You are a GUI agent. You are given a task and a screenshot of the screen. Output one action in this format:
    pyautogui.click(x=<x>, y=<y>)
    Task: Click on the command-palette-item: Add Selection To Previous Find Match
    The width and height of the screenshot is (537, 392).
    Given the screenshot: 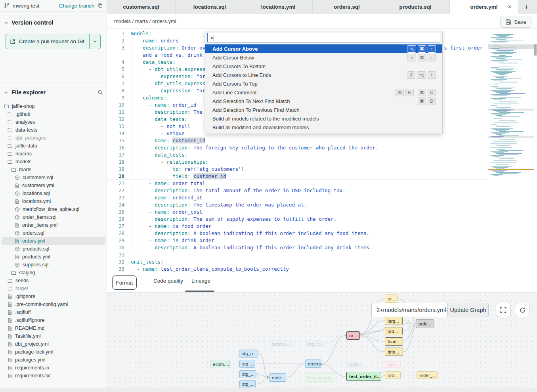 What is the action you would take?
    pyautogui.click(x=324, y=110)
    